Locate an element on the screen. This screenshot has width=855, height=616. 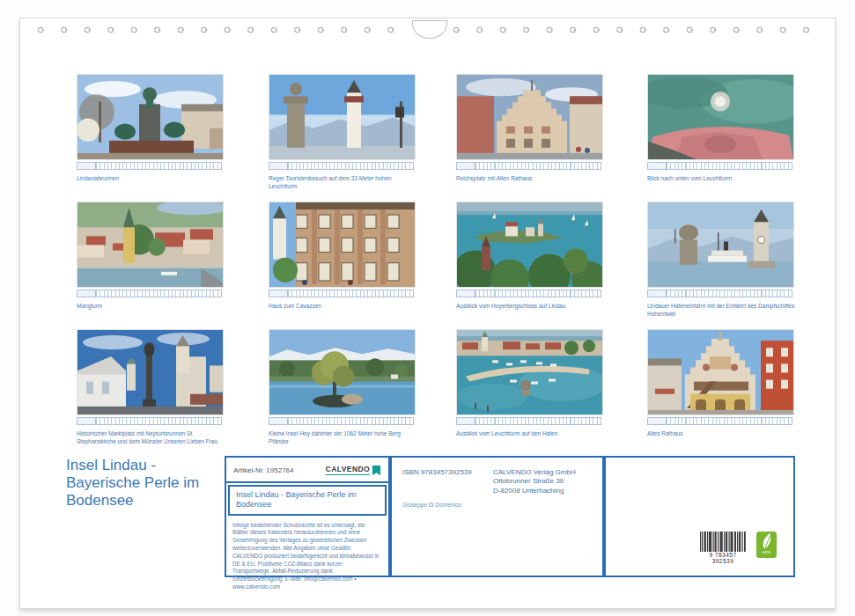
thumbnail-caption: Blick nach unten vom Leuchtturm is located at coordinates (723, 180).